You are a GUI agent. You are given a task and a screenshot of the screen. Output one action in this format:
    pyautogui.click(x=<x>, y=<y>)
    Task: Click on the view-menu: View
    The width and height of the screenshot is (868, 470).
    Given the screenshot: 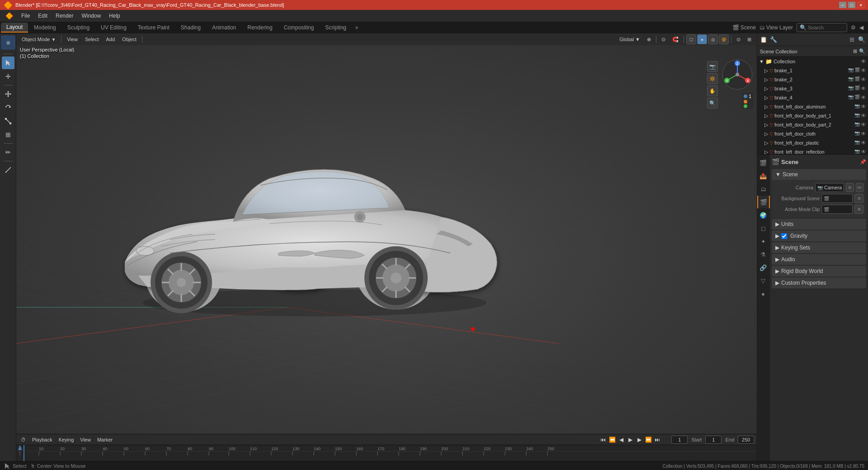 What is the action you would take?
    pyautogui.click(x=72, y=39)
    